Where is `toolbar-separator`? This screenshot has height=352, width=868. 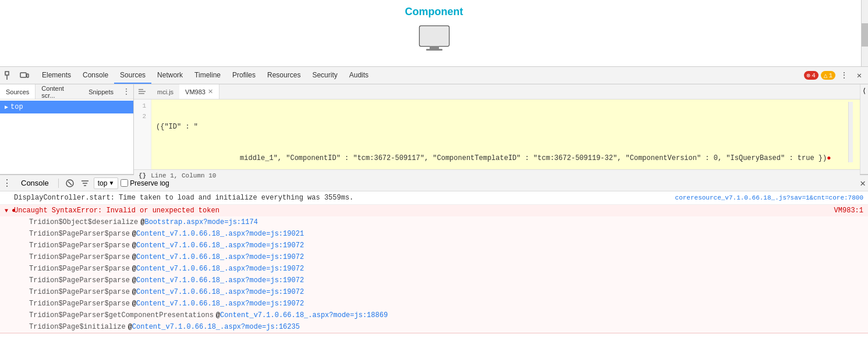
toolbar-separator is located at coordinates (58, 183).